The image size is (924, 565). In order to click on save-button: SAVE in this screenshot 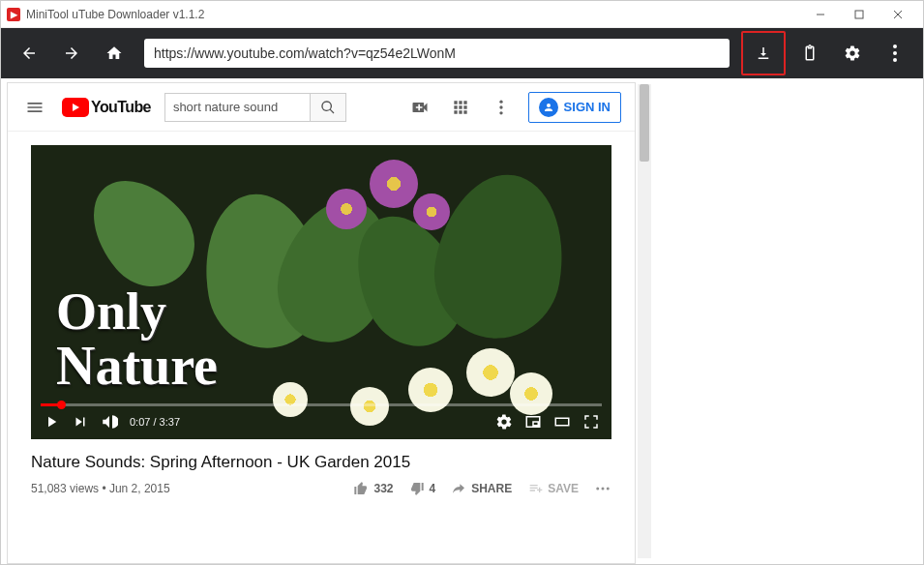, I will do `click(553, 489)`.